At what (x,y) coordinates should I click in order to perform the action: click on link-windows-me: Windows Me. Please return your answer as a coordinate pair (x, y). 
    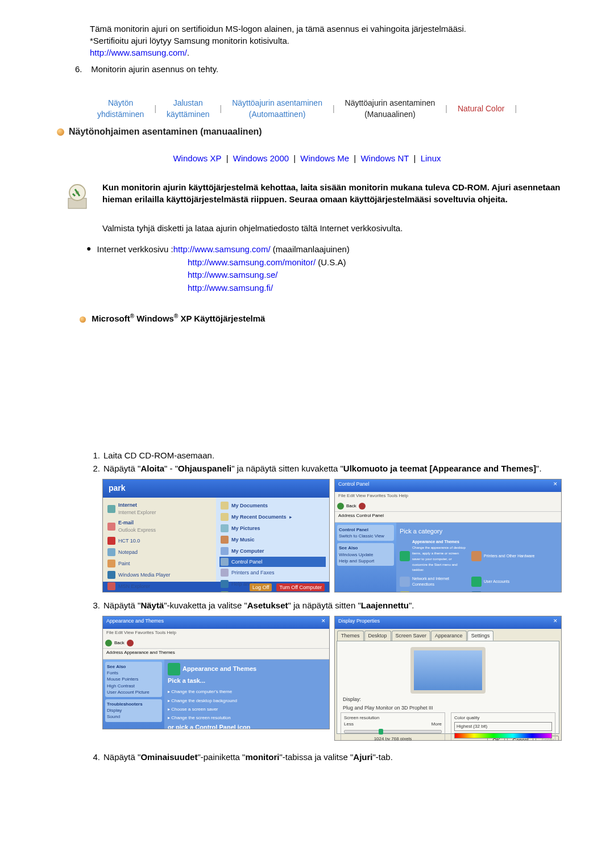
    Looking at the image, I should click on (325, 158).